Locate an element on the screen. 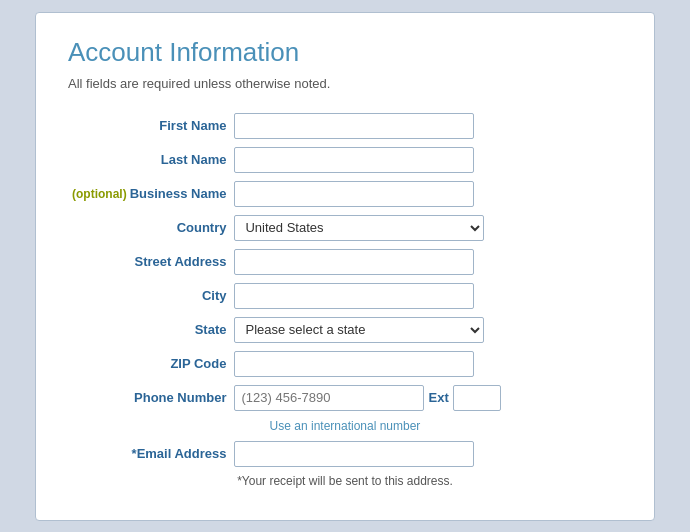 The image size is (690, 532). street-address-row: Street Address is located at coordinates (345, 262).